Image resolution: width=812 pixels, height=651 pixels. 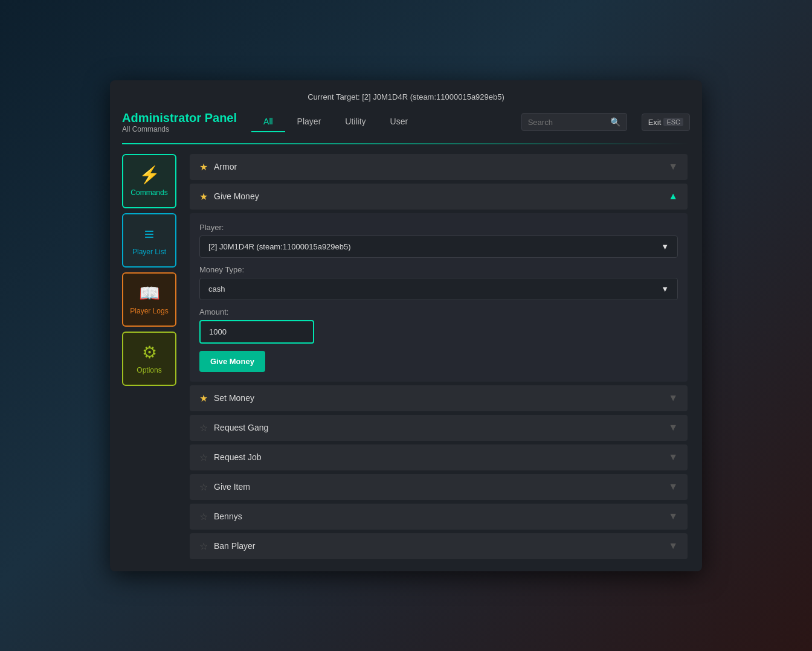 I want to click on command-row-armor: ★ Armor ▼, so click(x=439, y=167).